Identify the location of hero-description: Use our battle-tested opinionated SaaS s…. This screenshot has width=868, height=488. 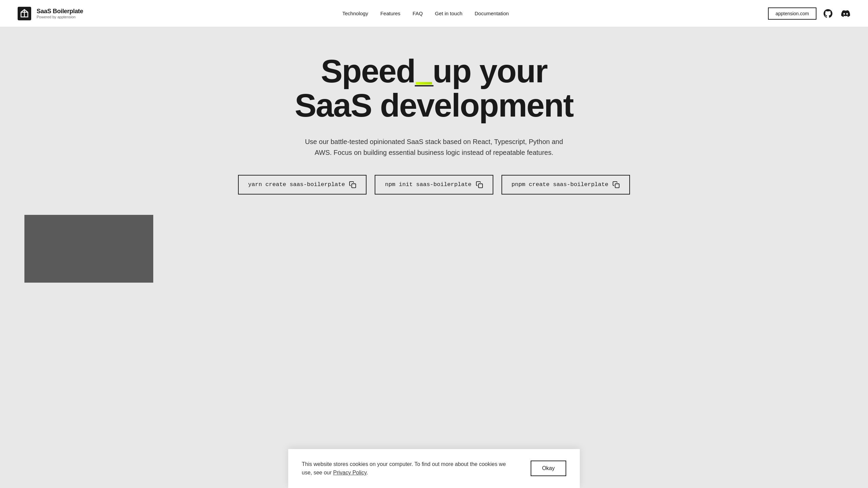
(434, 147).